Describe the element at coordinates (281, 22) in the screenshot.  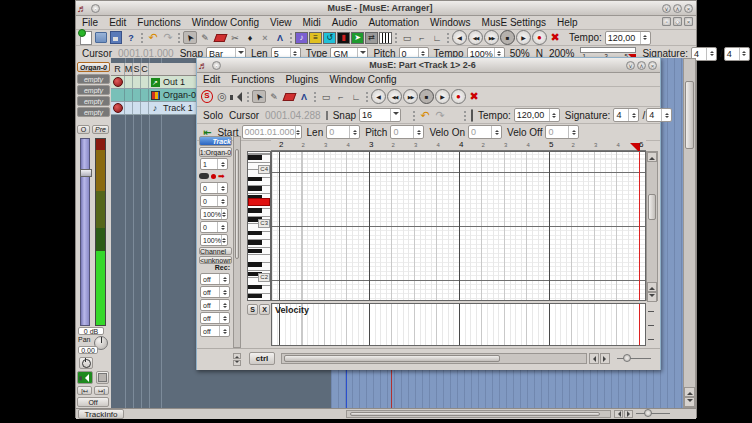
I see `menu-view: View` at that location.